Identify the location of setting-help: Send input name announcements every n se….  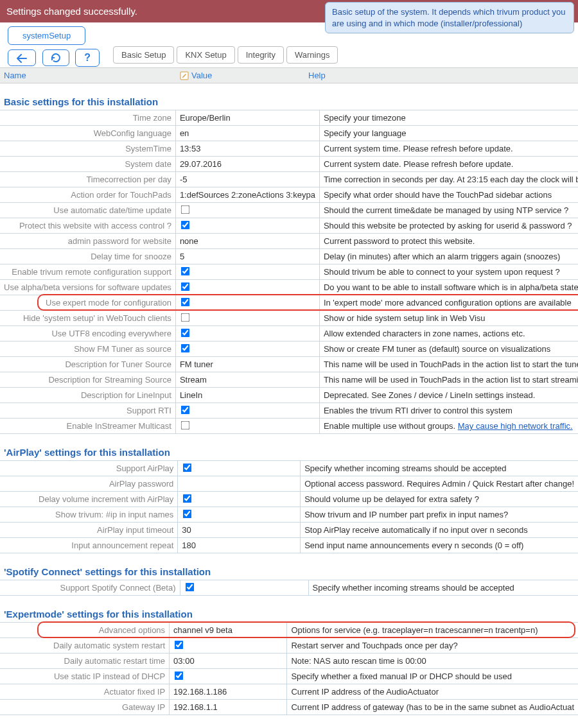
(439, 546).